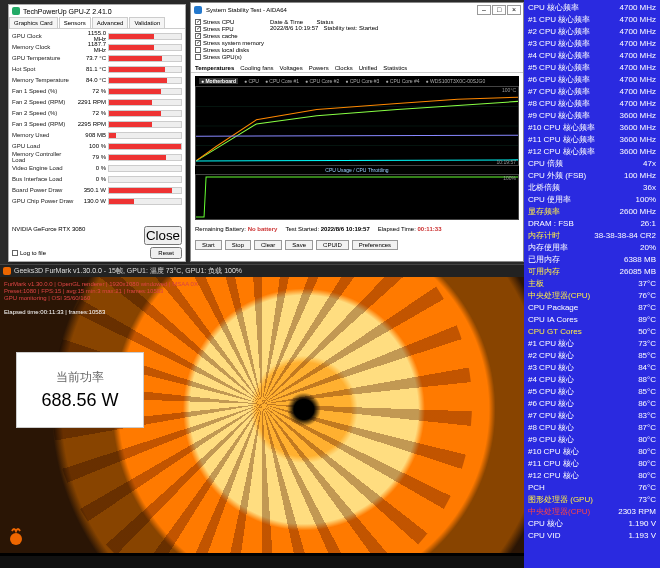 The width and height of the screenshot is (660, 568). What do you see at coordinates (163, 236) in the screenshot?
I see `close-button: Close` at bounding box center [163, 236].